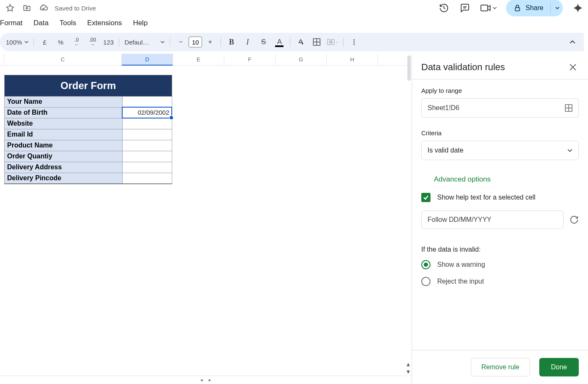 The image size is (588, 384). I want to click on share-dropdown-icon, so click(555, 8).